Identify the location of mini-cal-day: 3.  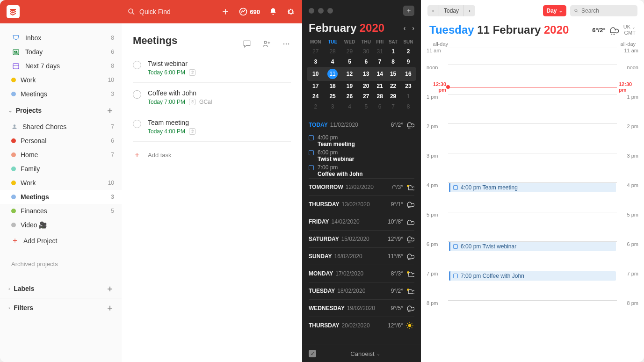
(315, 62).